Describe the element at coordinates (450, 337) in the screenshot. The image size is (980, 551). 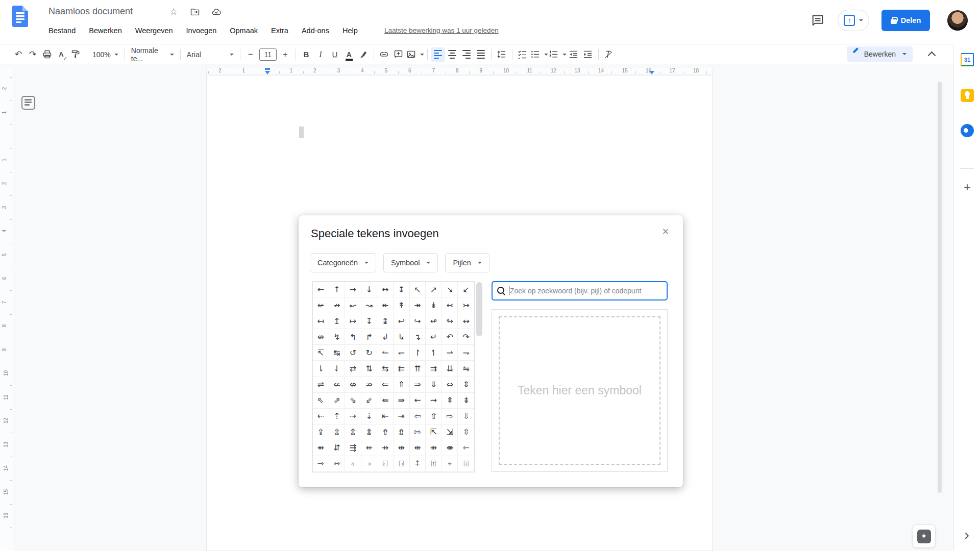
I see `symbol-cell: ↶` at that location.